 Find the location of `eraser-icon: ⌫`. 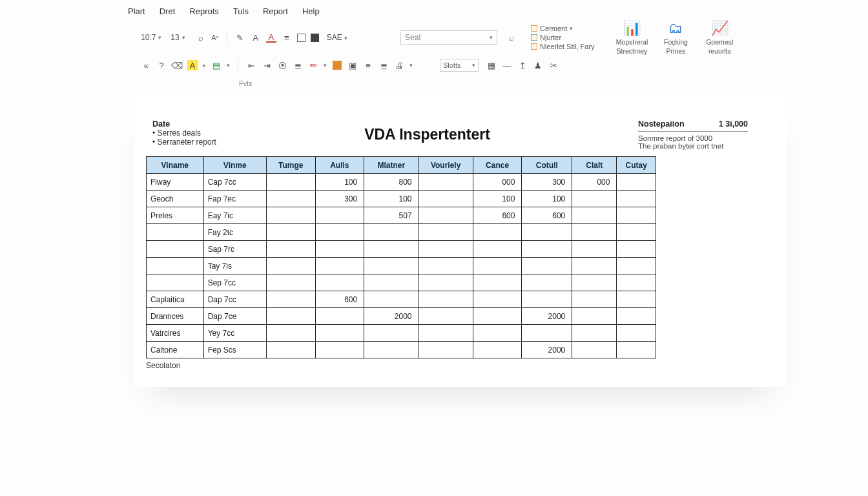

eraser-icon: ⌫ is located at coordinates (177, 65).